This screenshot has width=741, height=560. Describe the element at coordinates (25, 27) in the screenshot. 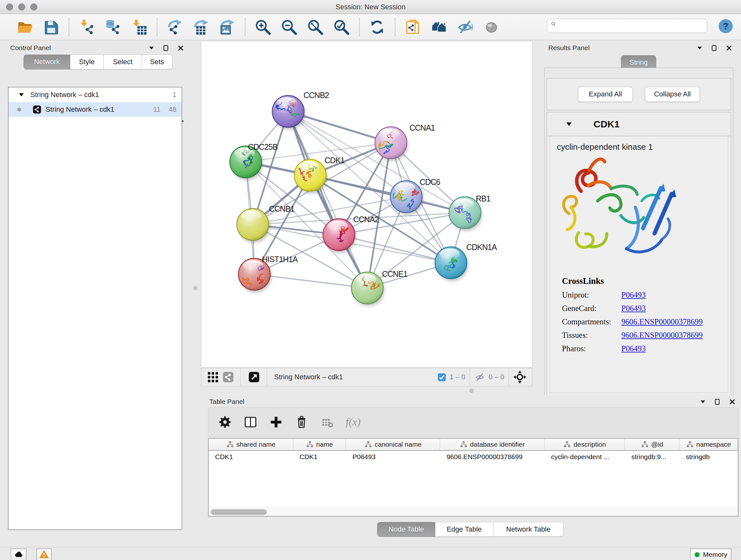

I see `open-session-icon` at that location.